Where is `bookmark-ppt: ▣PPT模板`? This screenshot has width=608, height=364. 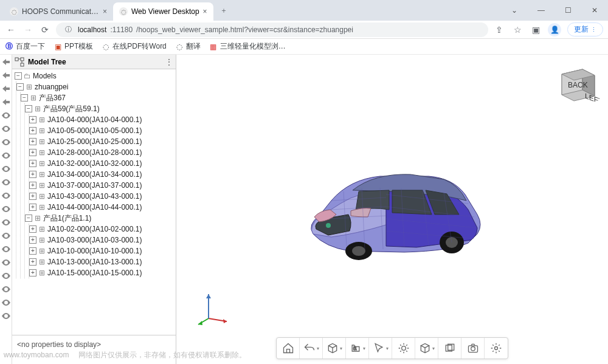
bookmark-ppt: ▣PPT模板 is located at coordinates (73, 46).